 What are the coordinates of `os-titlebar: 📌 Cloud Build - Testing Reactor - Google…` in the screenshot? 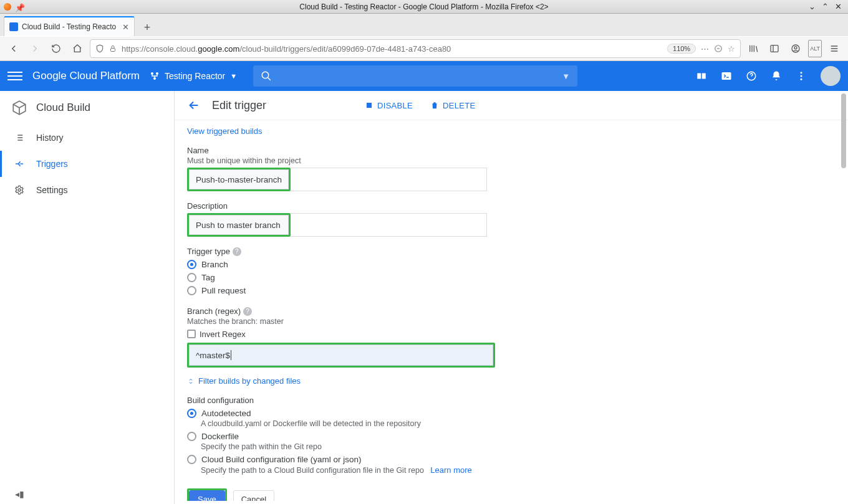 It's located at (424, 7).